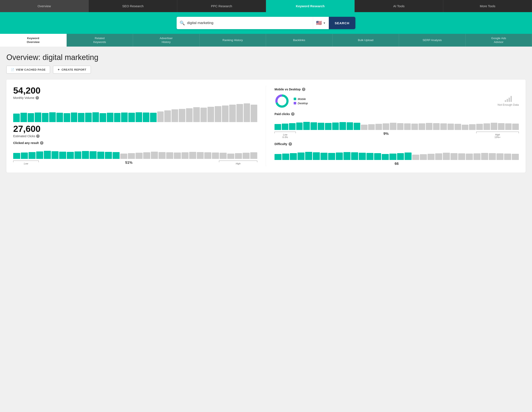 This screenshot has width=532, height=412. Describe the element at coordinates (304, 89) in the screenshot. I see `mvd-help: ?` at that location.